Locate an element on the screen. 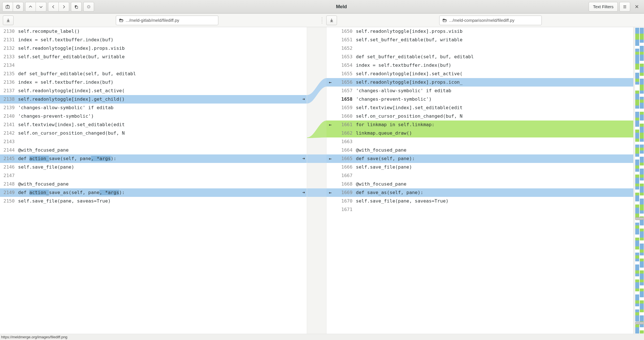  code-line: 2131 index = self.textbuffer.index(buf) is located at coordinates (153, 40).